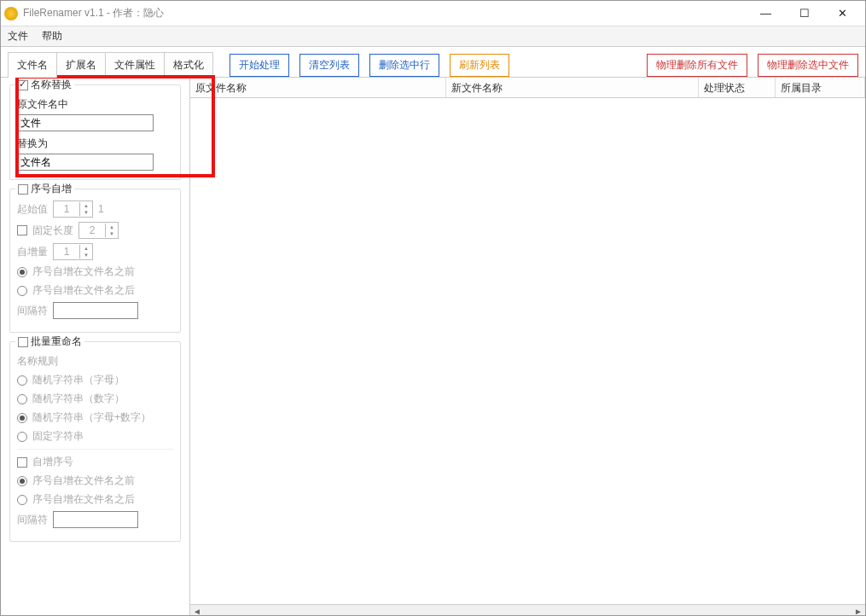 The height and width of the screenshot is (616, 866). Describe the element at coordinates (32, 65) in the screenshot. I see `tab-filename: 文件名` at that location.